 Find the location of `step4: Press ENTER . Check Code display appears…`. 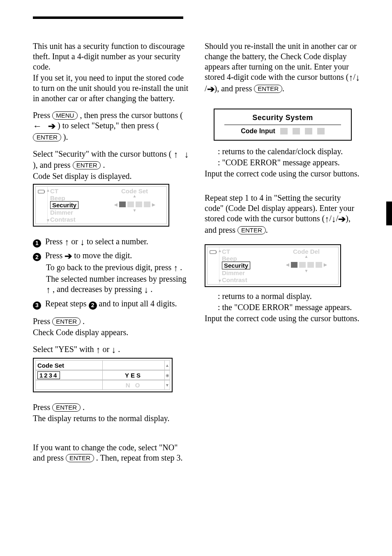

step4: Press ENTER . Check Code display appears… is located at coordinates (111, 327).